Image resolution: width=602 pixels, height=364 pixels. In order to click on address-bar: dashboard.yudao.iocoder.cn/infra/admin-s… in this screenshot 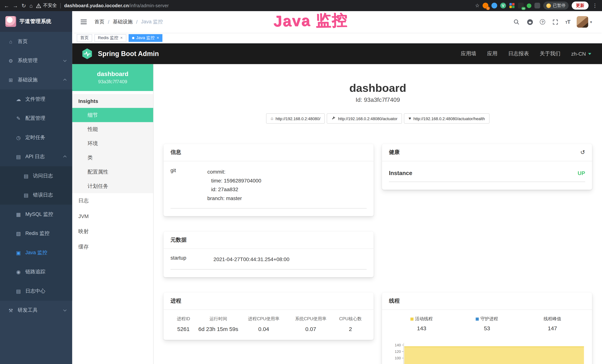, I will do `click(117, 6)`.